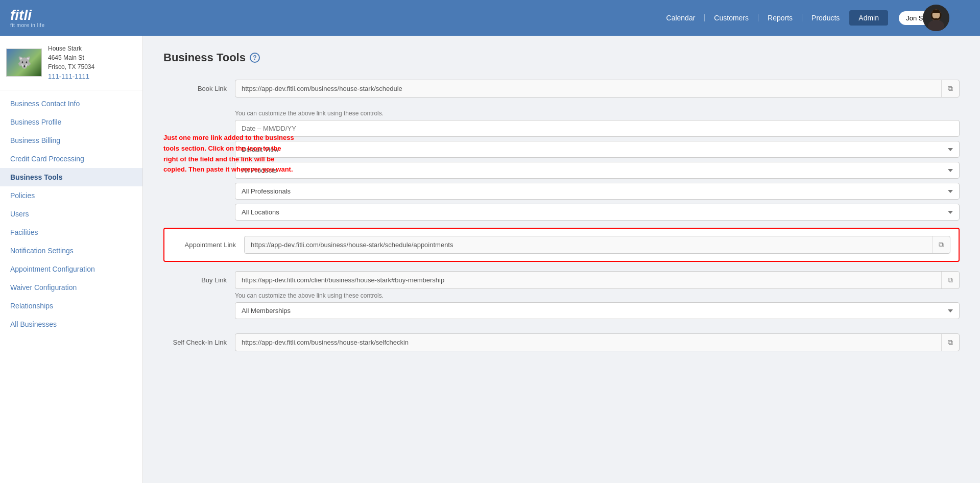 Image resolution: width=980 pixels, height=483 pixels. I want to click on business-logo: 🐺, so click(24, 62).